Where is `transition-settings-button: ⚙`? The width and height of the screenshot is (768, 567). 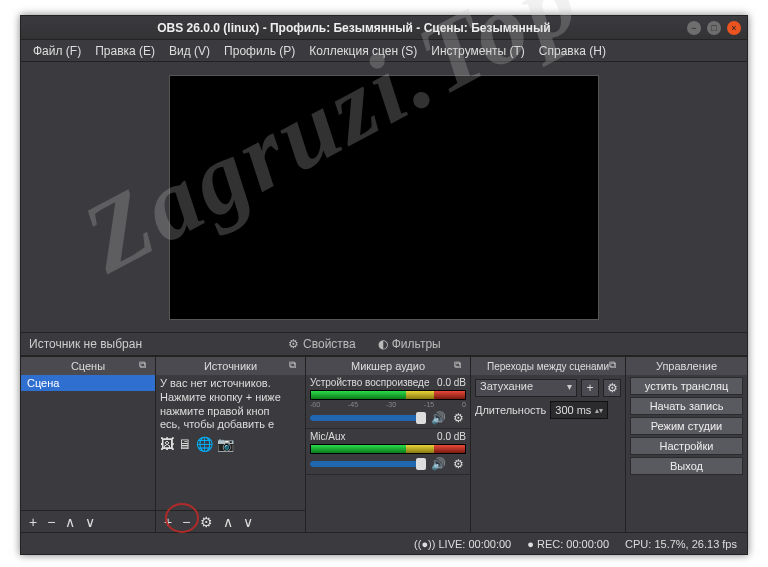
transition-settings-button: ⚙ is located at coordinates (612, 388).